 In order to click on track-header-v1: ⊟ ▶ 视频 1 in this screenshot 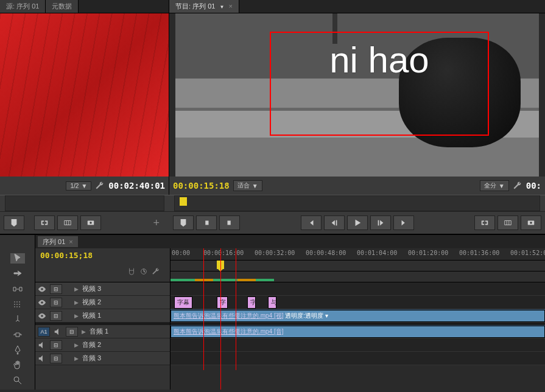, I will do `click(102, 316)`.